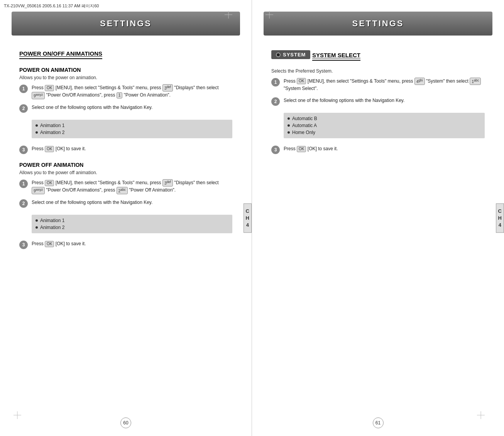  I want to click on system-dot-icon, so click(278, 55).